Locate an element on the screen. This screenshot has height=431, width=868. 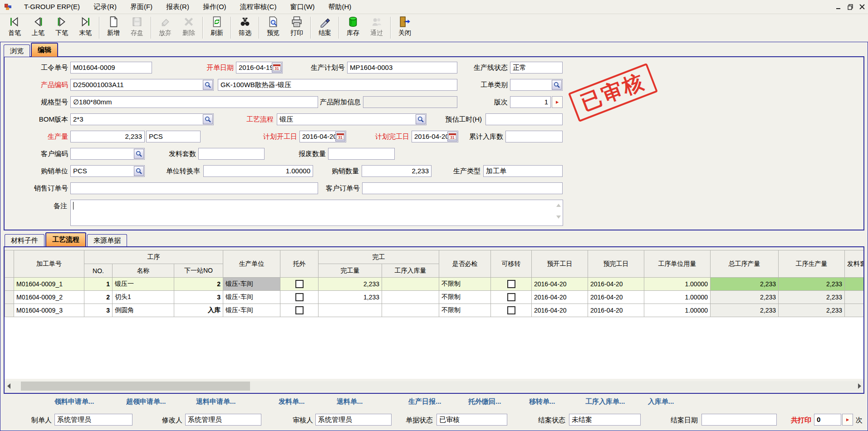
scroll-right-icon is located at coordinates (859, 386).